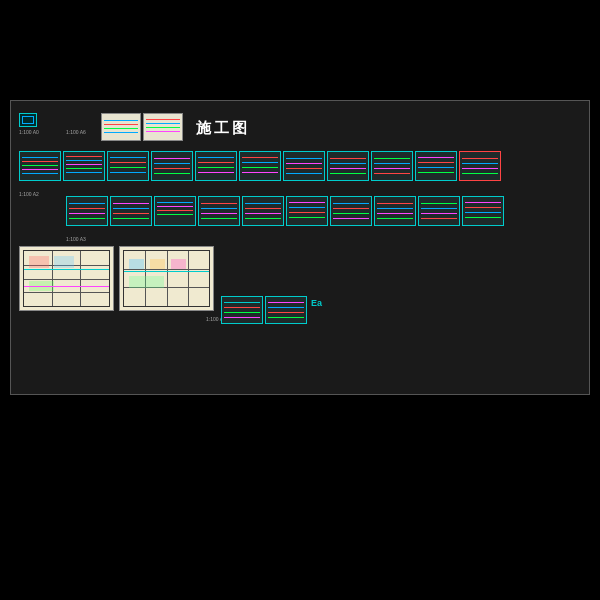 The width and height of the screenshot is (600, 600). Describe the element at coordinates (316, 303) in the screenshot. I see `ea-label: Ea` at that location.